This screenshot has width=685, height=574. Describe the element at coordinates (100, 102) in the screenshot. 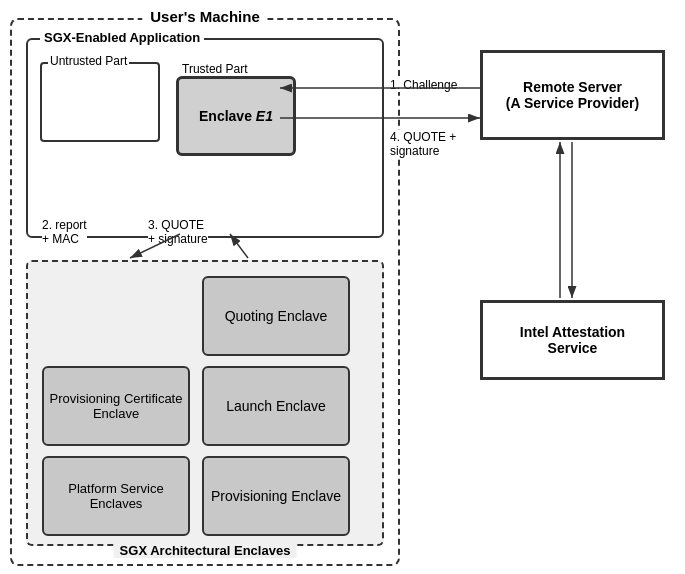

I see `untrusted-part-box: Untrusted Part` at that location.